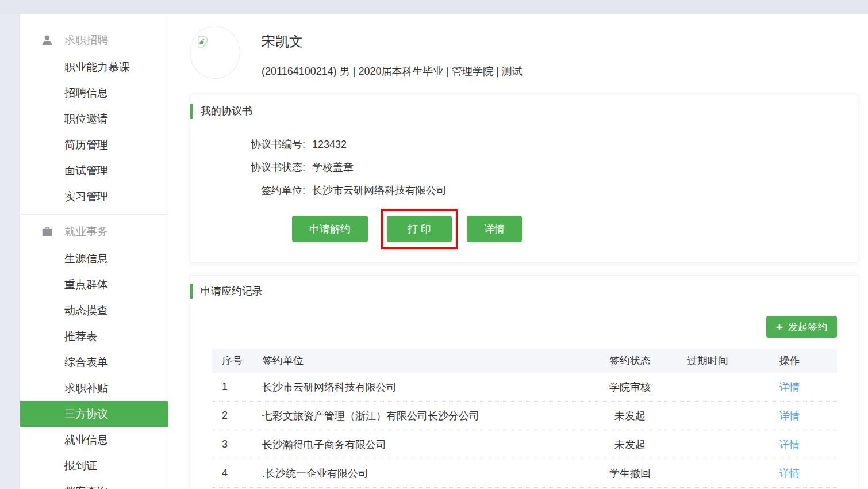 The width and height of the screenshot is (868, 489). I want to click on cell-company: 长沙瀚得电子商务有限公司, so click(424, 445).